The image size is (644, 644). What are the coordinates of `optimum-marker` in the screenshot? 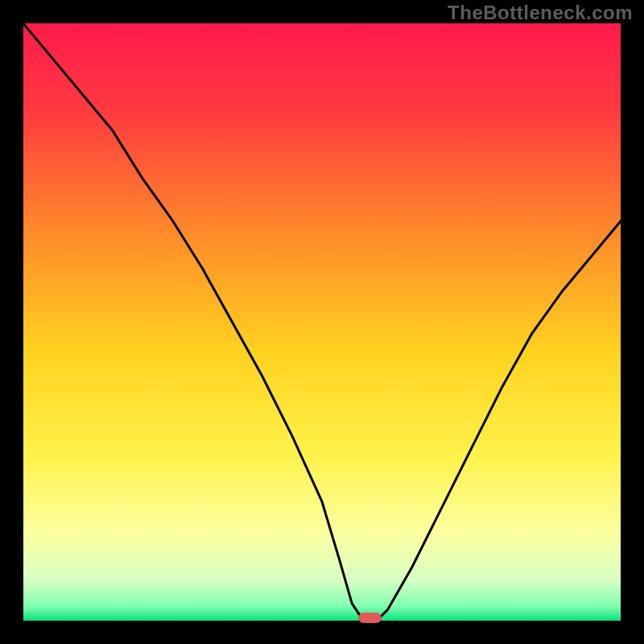 It's located at (370, 618).